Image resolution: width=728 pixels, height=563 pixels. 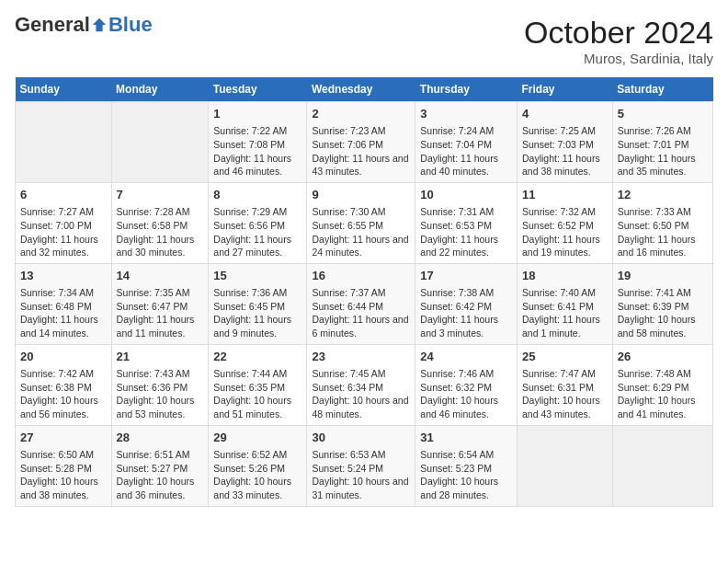 What do you see at coordinates (565, 90) in the screenshot?
I see `day-header-friday: Friday` at bounding box center [565, 90].